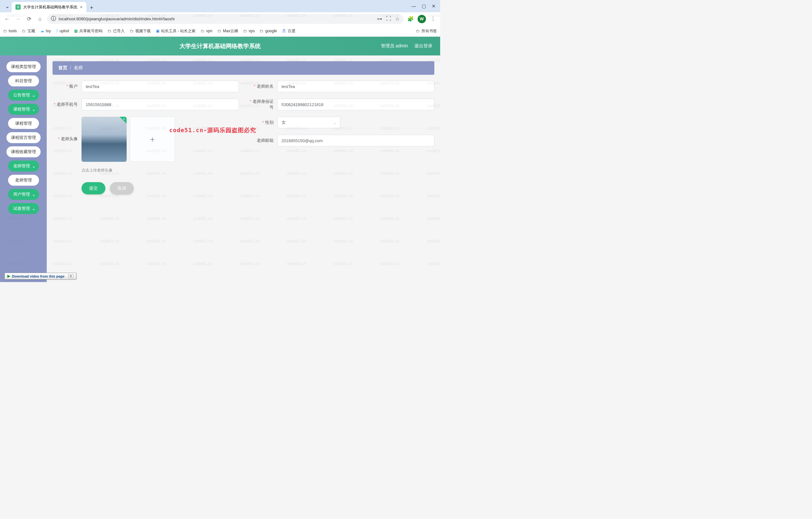 The width and height of the screenshot is (812, 519). What do you see at coordinates (24, 109) in the screenshot?
I see `sidebar-item-course-group: 课程管理` at bounding box center [24, 109].